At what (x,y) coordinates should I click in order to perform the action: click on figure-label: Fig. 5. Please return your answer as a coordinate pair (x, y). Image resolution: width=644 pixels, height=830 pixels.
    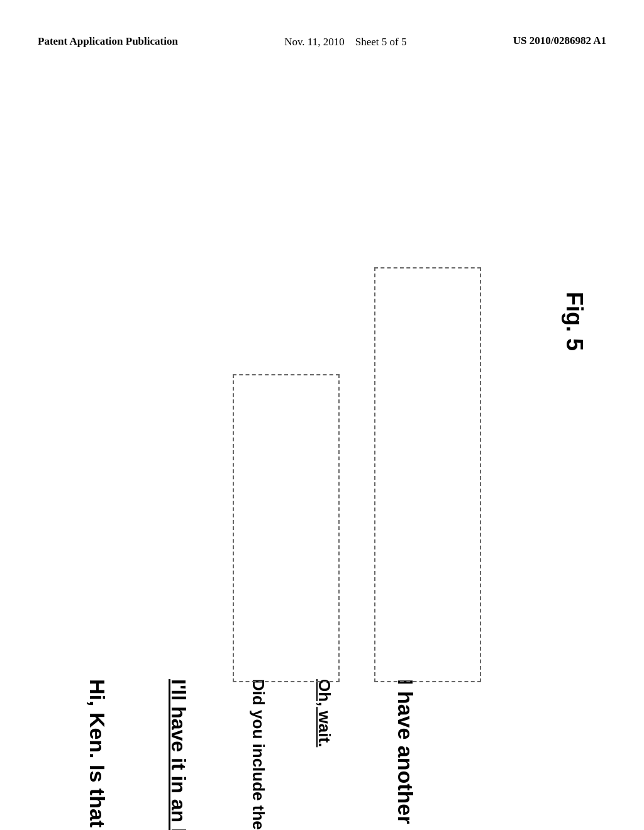
    Looking at the image, I should click on (574, 321).